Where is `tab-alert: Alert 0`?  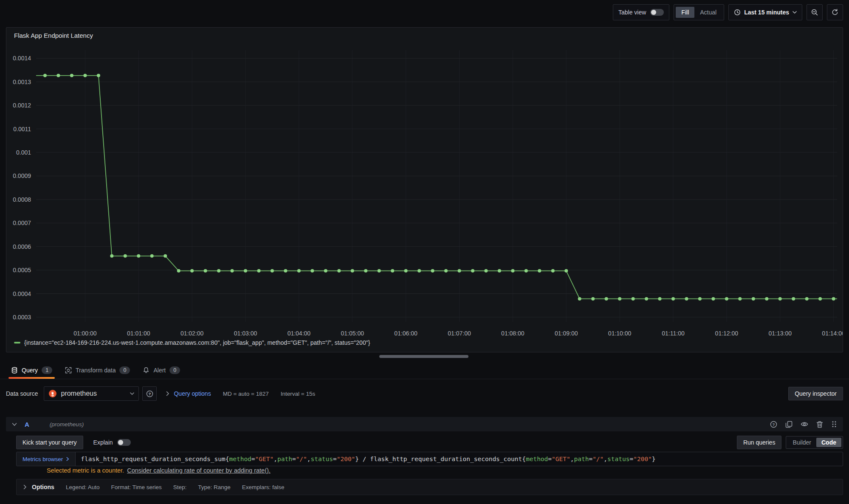 tab-alert: Alert 0 is located at coordinates (161, 370).